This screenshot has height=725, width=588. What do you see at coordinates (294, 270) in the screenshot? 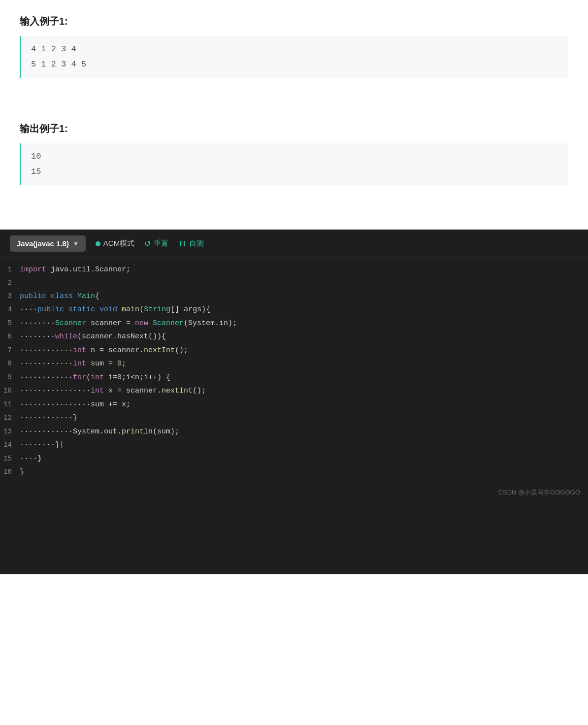
I see `code-line: 1import java.util.Scanner;` at bounding box center [294, 270].